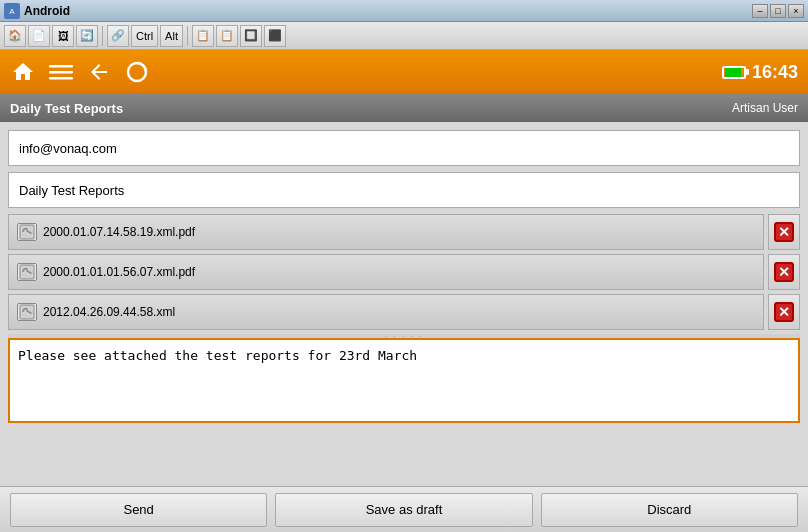  What do you see at coordinates (99, 72) in the screenshot?
I see `back-nav-icon` at bounding box center [99, 72].